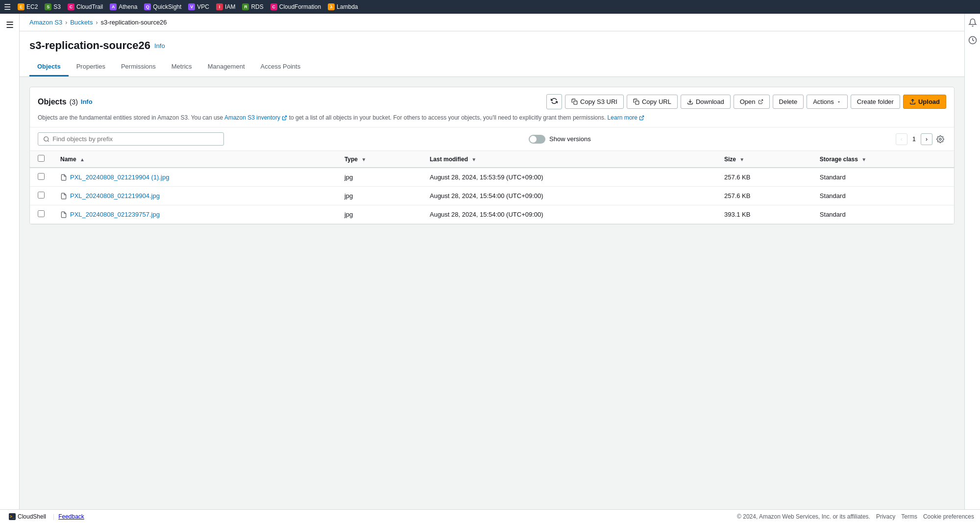 The width and height of the screenshot is (980, 523). What do you see at coordinates (138, 67) in the screenshot?
I see `tab-permissions: Permissions` at bounding box center [138, 67].